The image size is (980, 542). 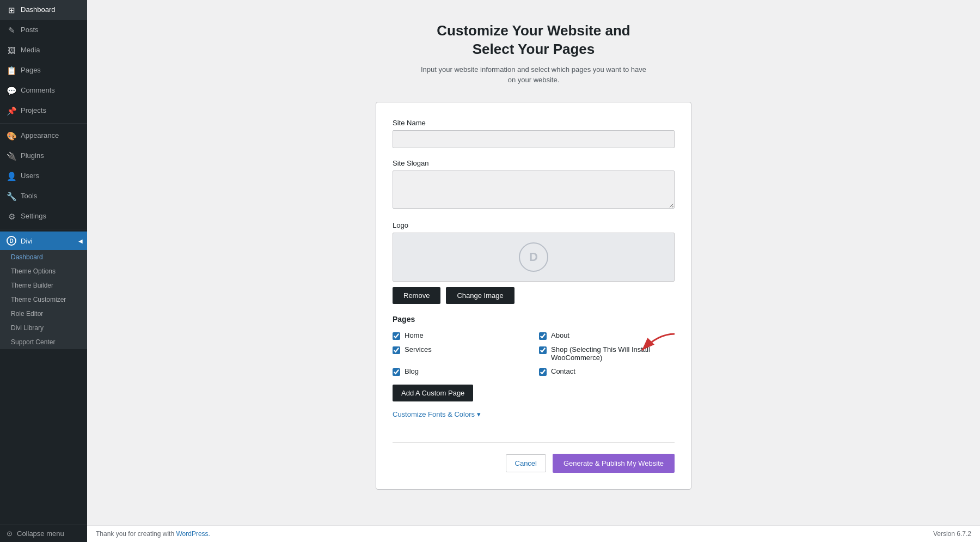 I want to click on remove-button: Remove, so click(x=416, y=295).